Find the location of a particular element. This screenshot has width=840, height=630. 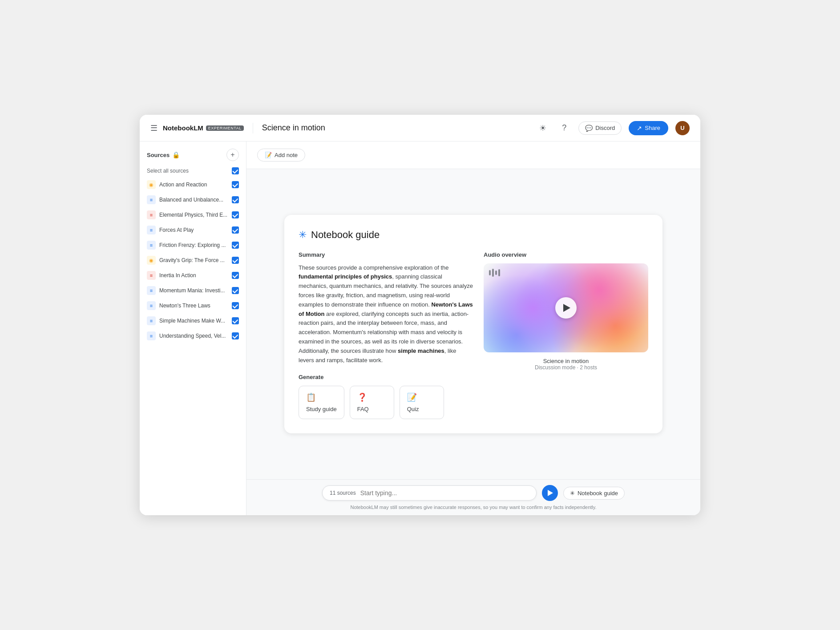

menu-icon: ☰ is located at coordinates (154, 128).